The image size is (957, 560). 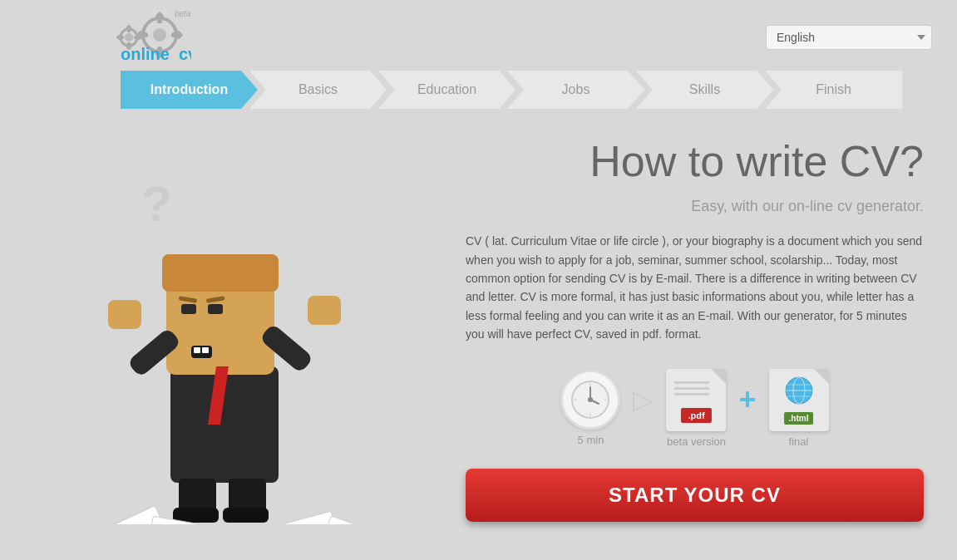 I want to click on plus-icon: +, so click(x=747, y=400).